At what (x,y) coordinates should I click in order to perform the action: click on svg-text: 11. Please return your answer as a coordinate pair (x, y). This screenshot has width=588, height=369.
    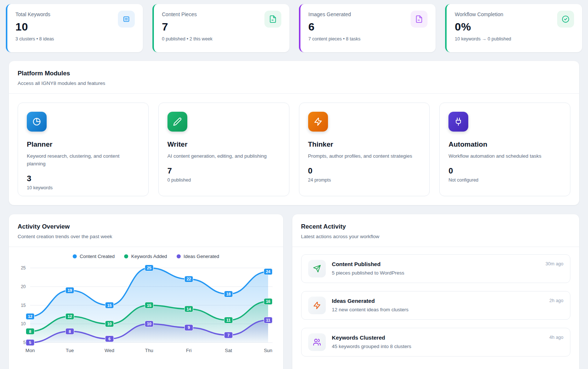
    Looking at the image, I should click on (228, 320).